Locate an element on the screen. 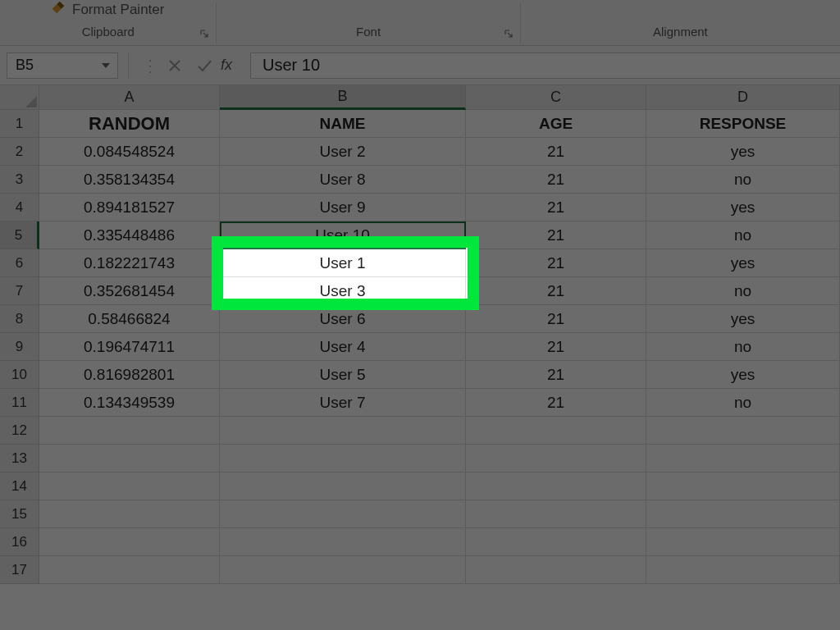 The width and height of the screenshot is (840, 630). row-header: 2 is located at coordinates (20, 152).